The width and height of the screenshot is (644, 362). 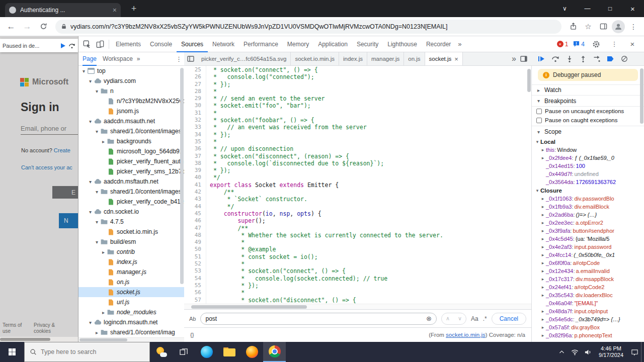 I want to click on navigator-options-icon: ⋮, so click(x=179, y=59).